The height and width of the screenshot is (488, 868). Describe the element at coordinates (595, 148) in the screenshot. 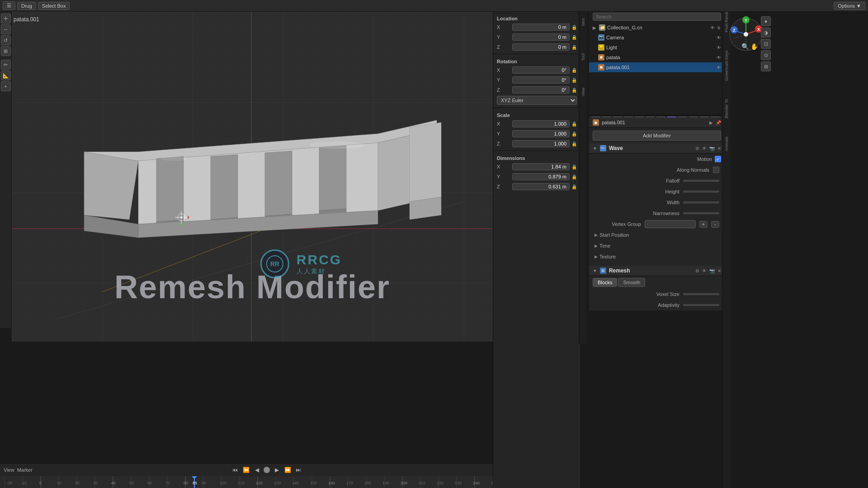

I see `wave-collapse-arrow: ▼` at that location.